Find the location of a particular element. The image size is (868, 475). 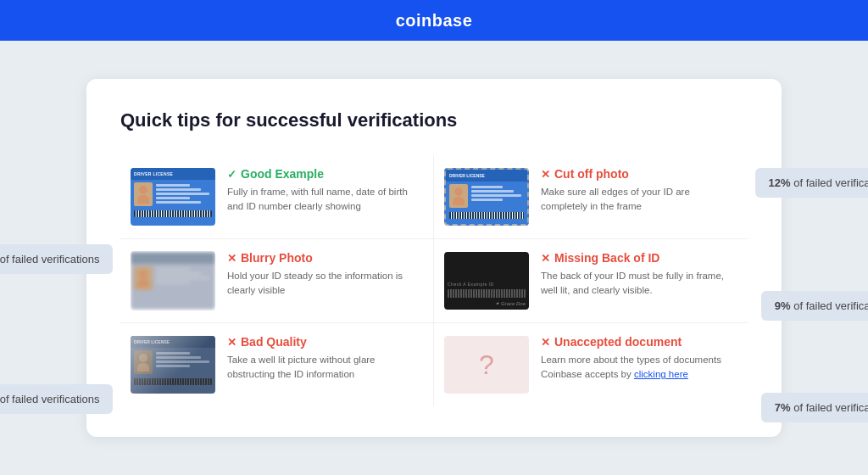

badge-12-percent: 12% of failed verifications is located at coordinates (812, 183).